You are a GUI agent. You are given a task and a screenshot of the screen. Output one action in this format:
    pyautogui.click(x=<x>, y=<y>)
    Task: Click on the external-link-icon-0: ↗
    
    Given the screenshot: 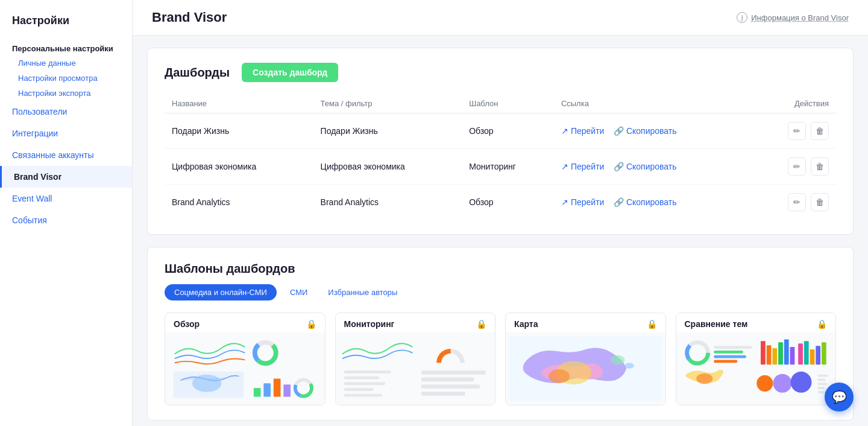 What is the action you would take?
    pyautogui.click(x=565, y=131)
    